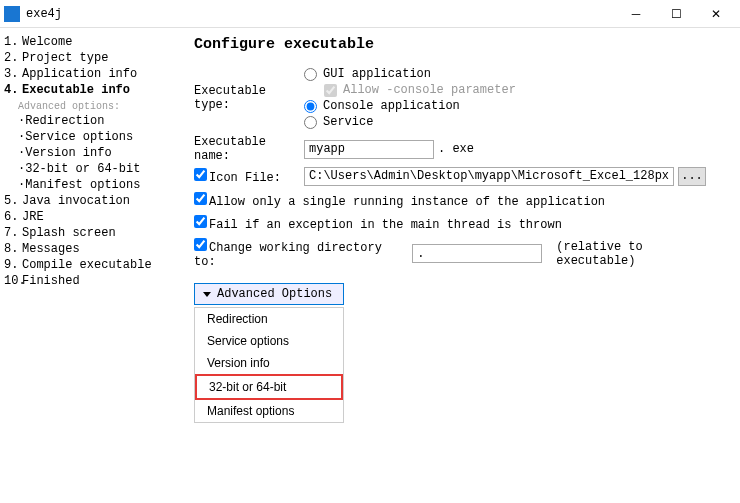 Image resolution: width=740 pixels, height=503 pixels. What do you see at coordinates (676, 14) in the screenshot?
I see `maximize-button: ☐` at bounding box center [676, 14].